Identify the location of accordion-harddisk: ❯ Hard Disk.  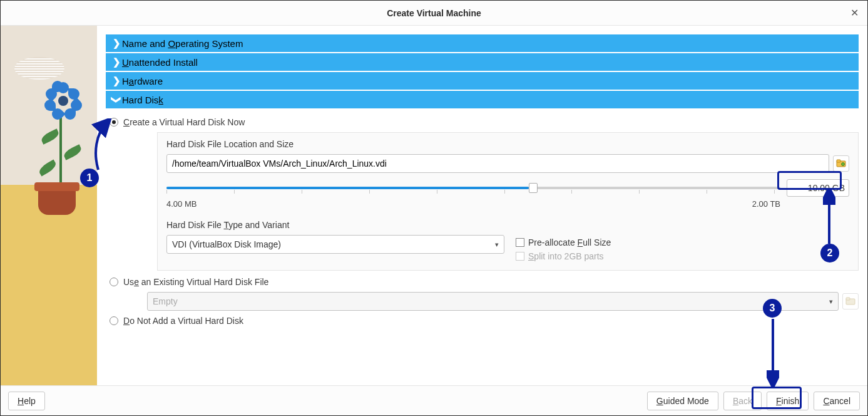
(482, 100).